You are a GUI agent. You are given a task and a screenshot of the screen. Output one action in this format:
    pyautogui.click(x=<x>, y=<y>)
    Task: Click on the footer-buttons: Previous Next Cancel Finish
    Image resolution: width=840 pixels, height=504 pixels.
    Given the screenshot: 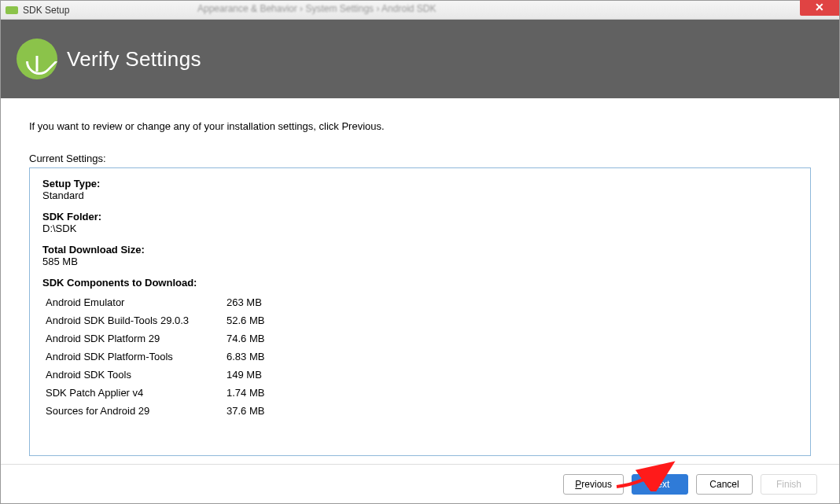 What is the action you would take?
    pyautogui.click(x=420, y=484)
    